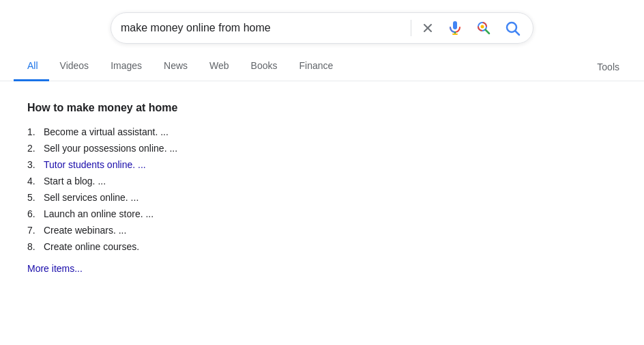 The height and width of the screenshot is (345, 644). What do you see at coordinates (55, 268) in the screenshot?
I see `more-items-link: More items...` at bounding box center [55, 268].